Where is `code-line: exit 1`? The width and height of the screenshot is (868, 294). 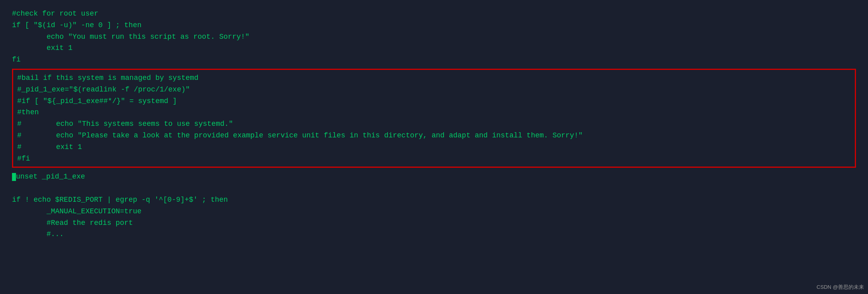 code-line: exit 1 is located at coordinates (434, 48).